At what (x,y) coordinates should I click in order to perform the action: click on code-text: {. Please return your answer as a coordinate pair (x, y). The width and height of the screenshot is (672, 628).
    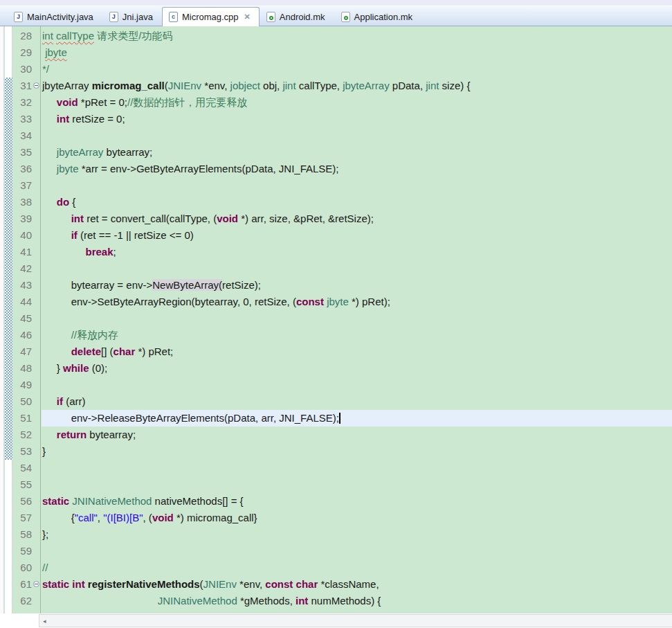
    Looking at the image, I should click on (72, 202).